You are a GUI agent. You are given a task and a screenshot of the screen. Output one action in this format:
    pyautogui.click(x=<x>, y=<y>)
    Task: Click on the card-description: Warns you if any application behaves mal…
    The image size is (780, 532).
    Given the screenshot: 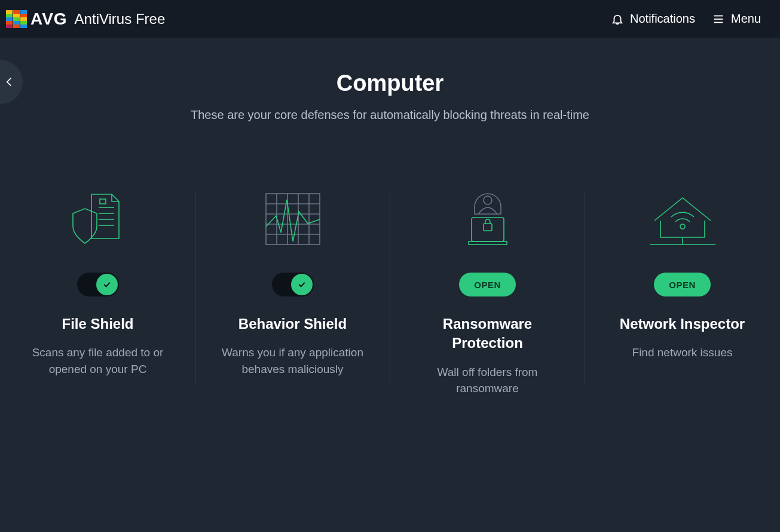 What is the action you would take?
    pyautogui.click(x=293, y=361)
    